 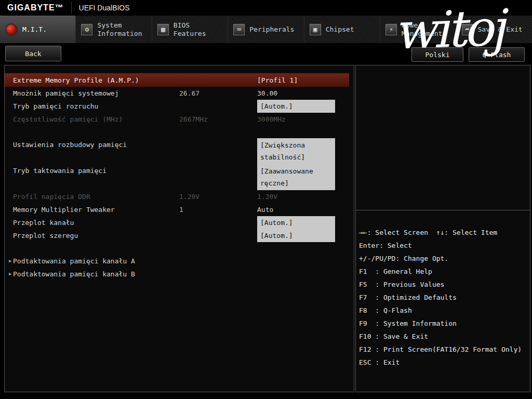 What do you see at coordinates (92, 210) in the screenshot?
I see `setting-label: Memory Multiplier Tweaker` at bounding box center [92, 210].